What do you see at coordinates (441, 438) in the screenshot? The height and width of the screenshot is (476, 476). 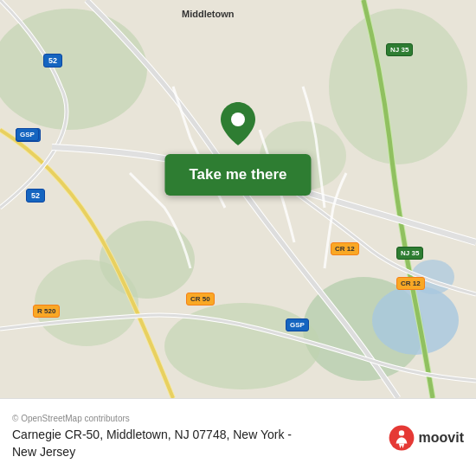 I see `moovit-text: moovit` at bounding box center [441, 438].